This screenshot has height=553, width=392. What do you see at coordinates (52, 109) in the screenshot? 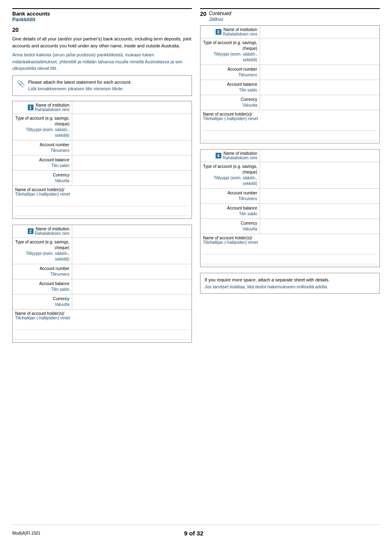
I see `account-1-label-fi-0: Rahalaitoksen nimi` at bounding box center [52, 109].